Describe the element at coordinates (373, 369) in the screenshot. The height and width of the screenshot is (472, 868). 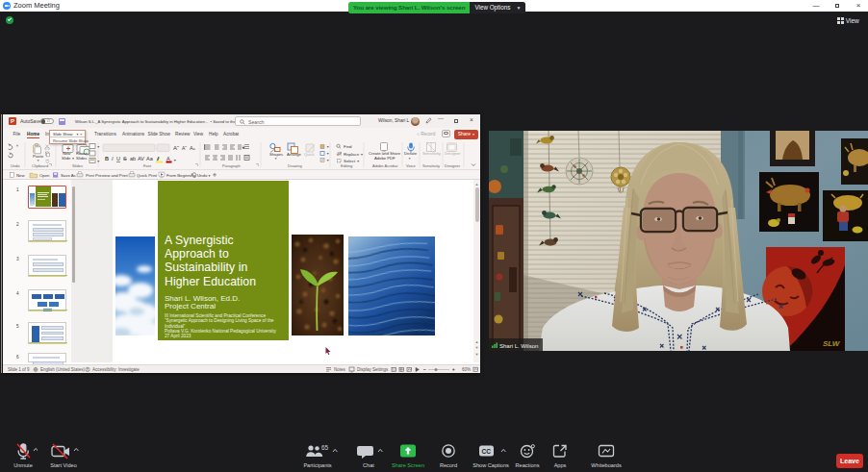
I see `svg-text: Display Settings` at that location.